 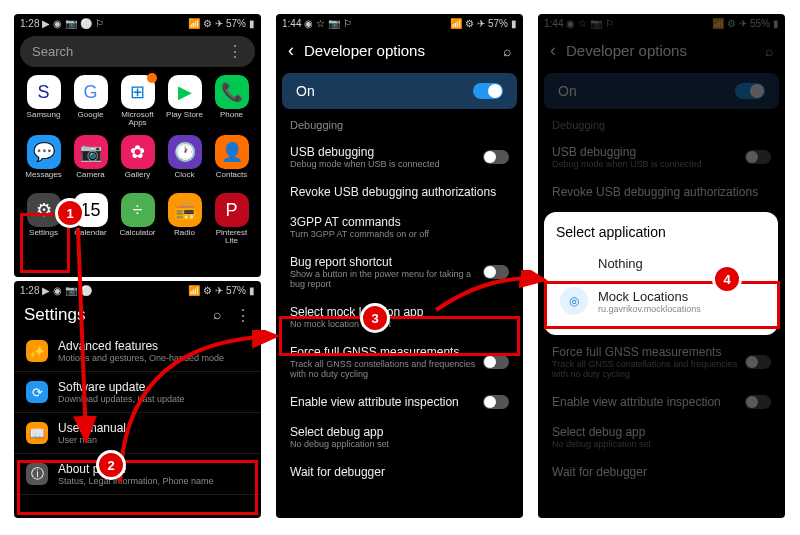 What do you see at coordinates (122, 399) in the screenshot?
I see `settings-item-sub: Download updates, Last update` at bounding box center [122, 399].